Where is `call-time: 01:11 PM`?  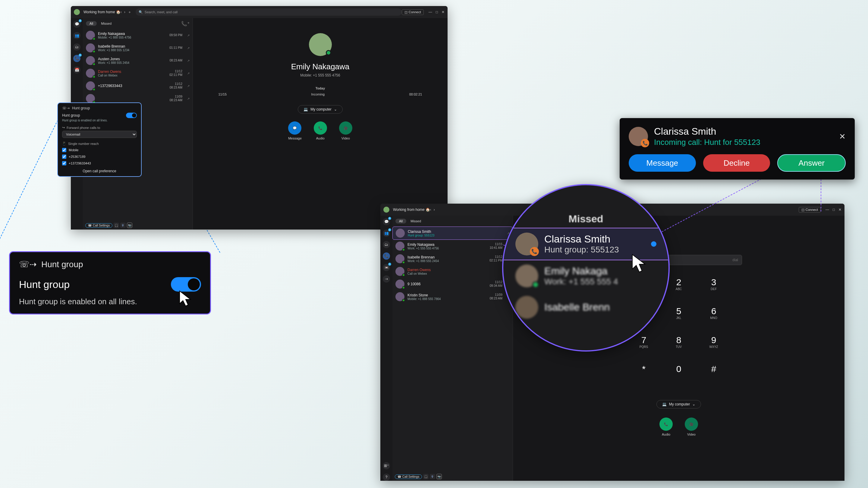 call-time: 01:11 PM is located at coordinates (176, 48).